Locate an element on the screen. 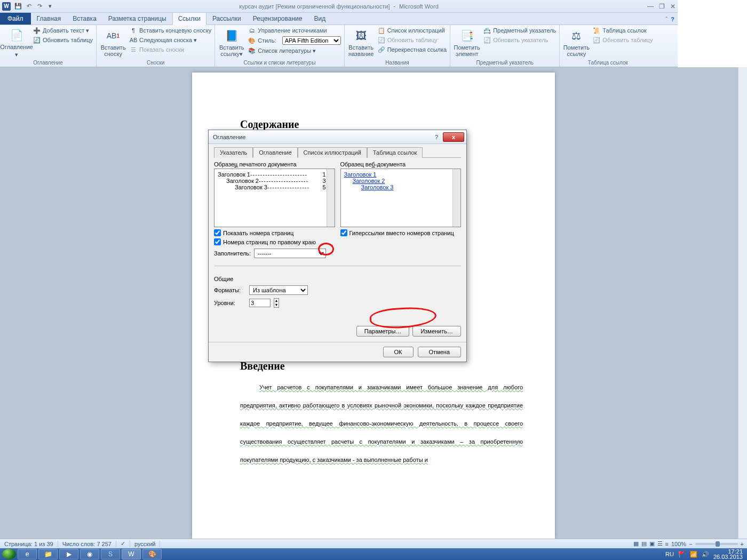  insert-citation-button: 📘Вставить ссылку▾ is located at coordinates (232, 43).